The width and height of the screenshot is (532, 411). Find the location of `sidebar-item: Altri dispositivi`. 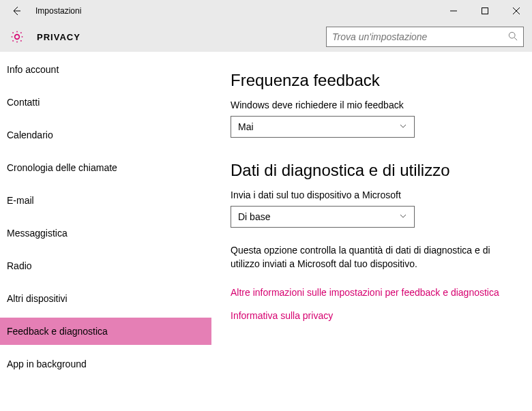

sidebar-item: Altri dispositivi is located at coordinates (106, 299).